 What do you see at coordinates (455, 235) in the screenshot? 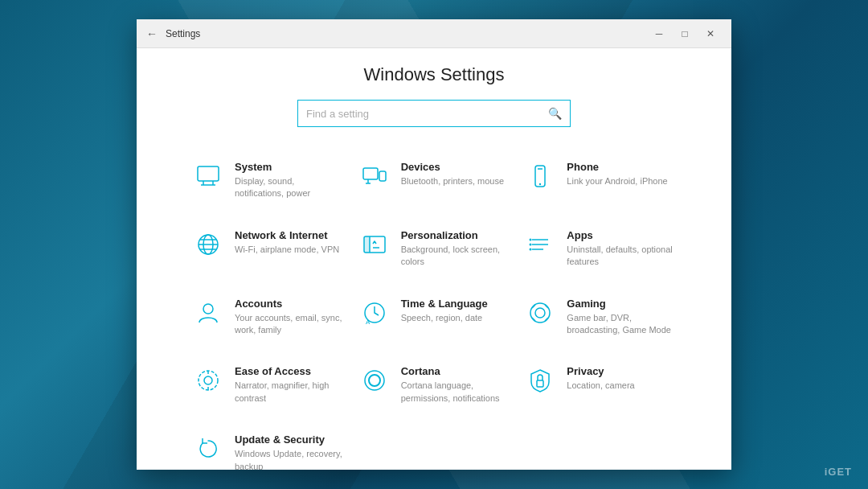
I see `setting-name-personalization: Personalization` at bounding box center [455, 235].